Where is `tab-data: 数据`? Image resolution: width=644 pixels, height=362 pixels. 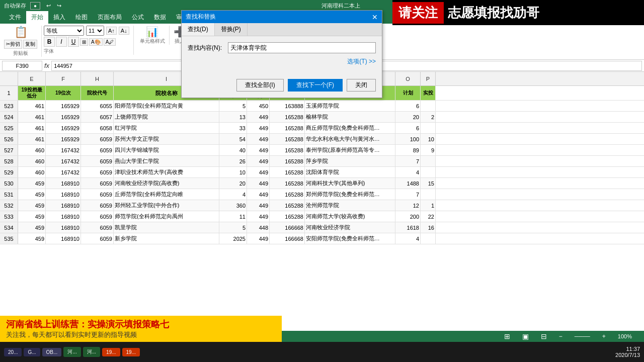 tab-data: 数据 is located at coordinates (160, 17).